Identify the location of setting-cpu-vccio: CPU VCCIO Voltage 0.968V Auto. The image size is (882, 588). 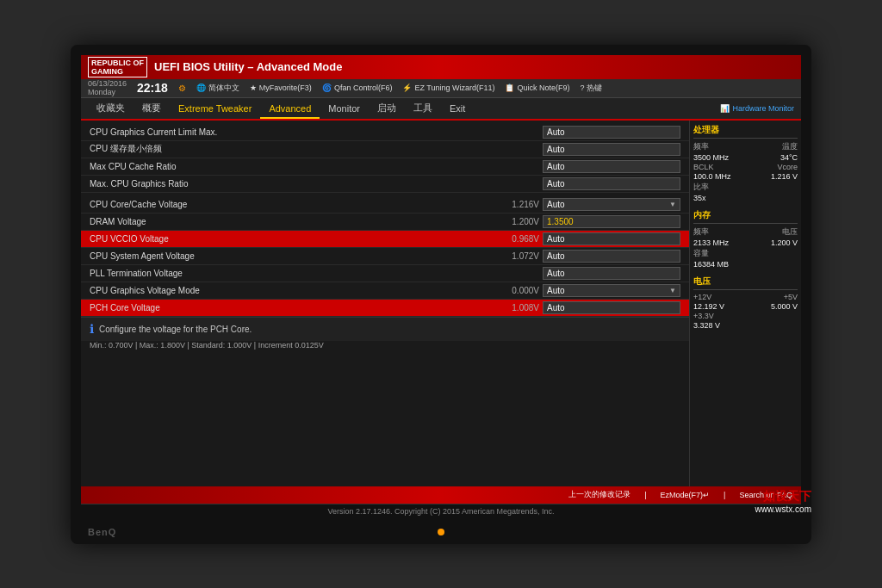
(385, 239).